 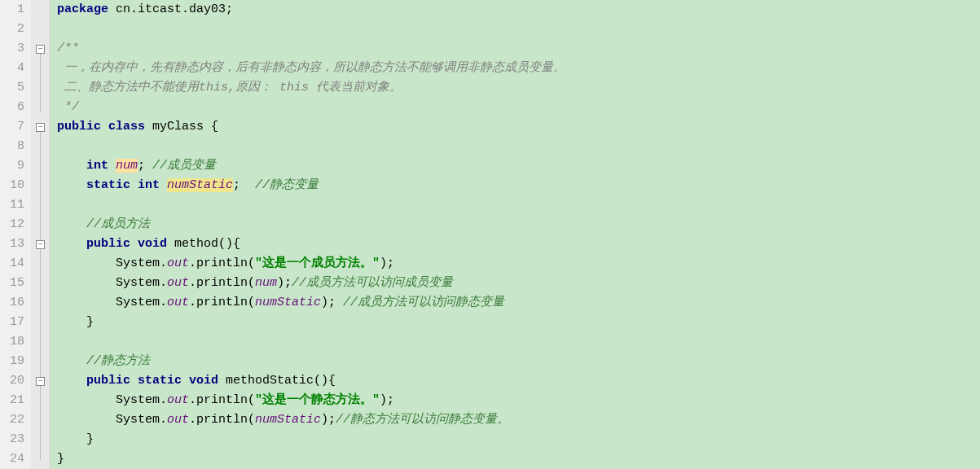 What do you see at coordinates (14, 147) in the screenshot?
I see `line-number: 8` at bounding box center [14, 147].